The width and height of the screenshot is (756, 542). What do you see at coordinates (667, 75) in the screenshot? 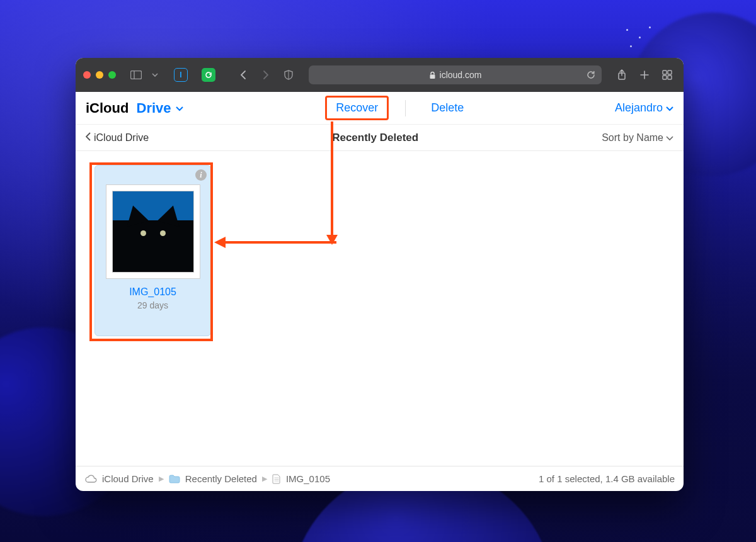
I see `tab-overview-button` at bounding box center [667, 75].